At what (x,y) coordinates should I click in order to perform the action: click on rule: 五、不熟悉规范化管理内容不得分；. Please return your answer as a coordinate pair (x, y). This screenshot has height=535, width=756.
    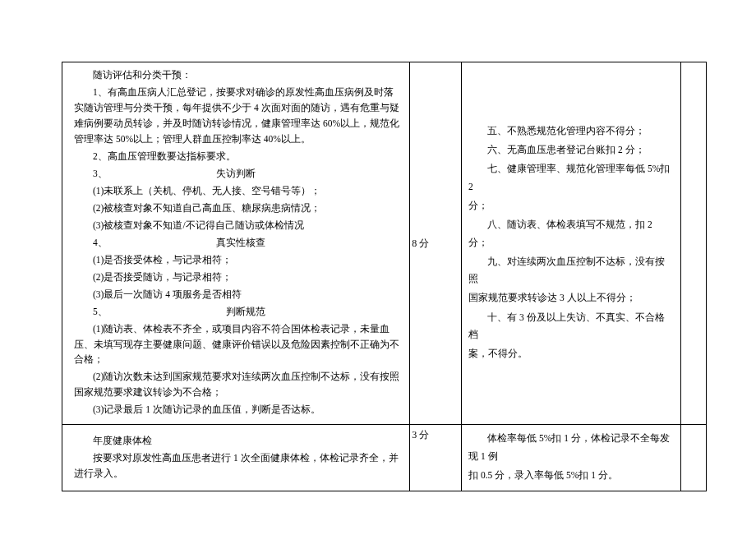
    Looking at the image, I should click on (571, 131).